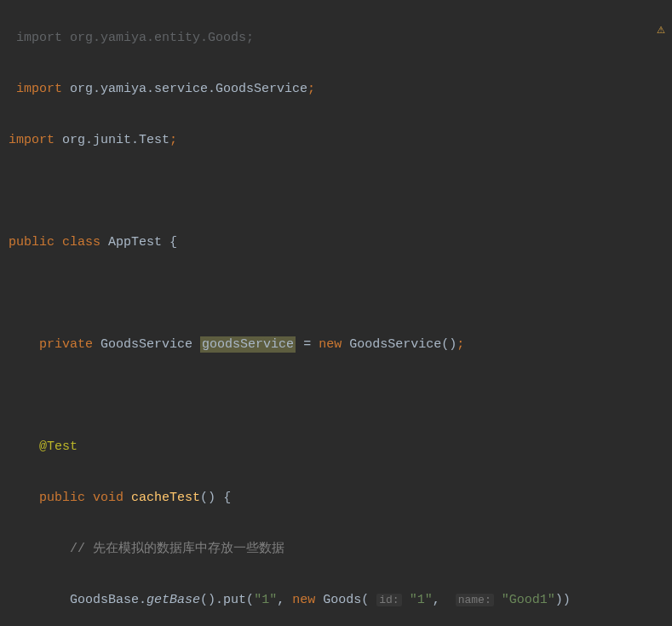 Image resolution: width=672 pixels, height=626 pixels. Describe the element at coordinates (336, 38) in the screenshot. I see `code-line: import org.yamiya.entity.Goods;` at that location.